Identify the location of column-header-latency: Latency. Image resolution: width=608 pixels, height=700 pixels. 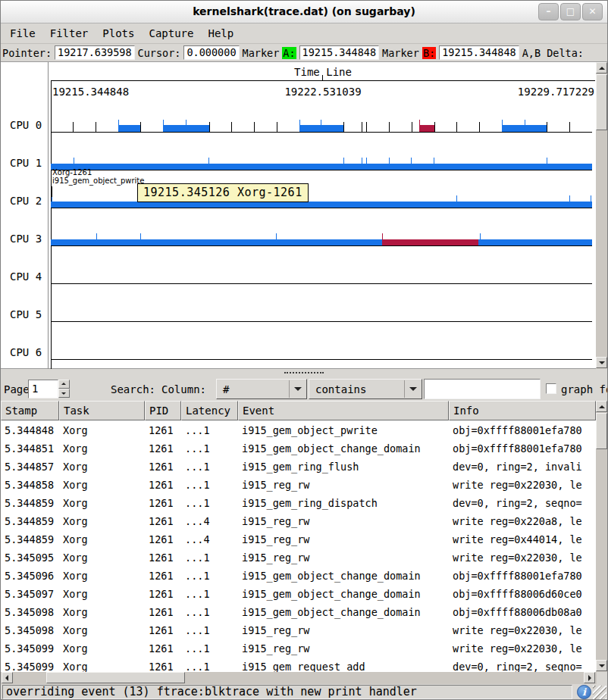
(209, 411).